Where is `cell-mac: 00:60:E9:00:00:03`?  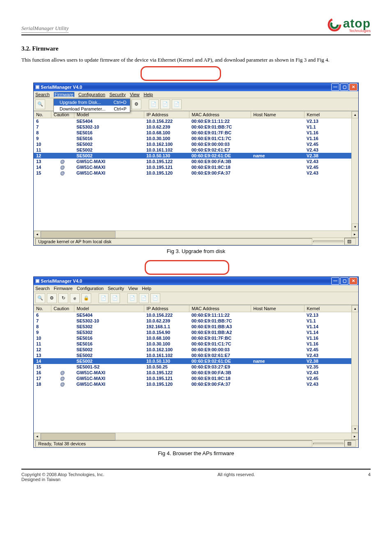 cell-mac: 00:60:E9:00:00:03 is located at coordinates (220, 144).